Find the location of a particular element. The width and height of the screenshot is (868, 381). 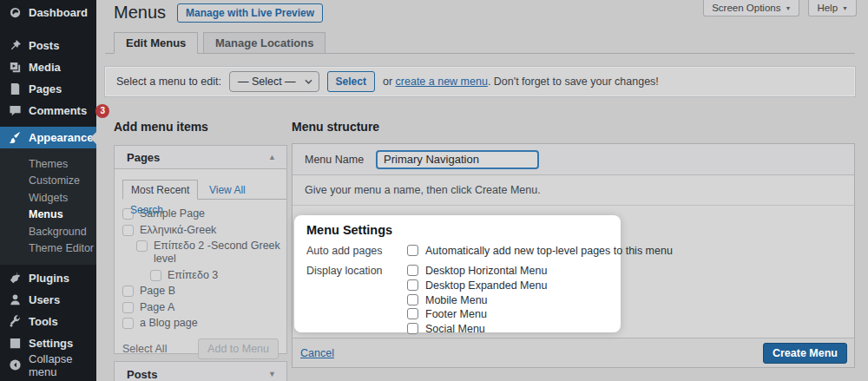

sidebar-item-label: Appearance is located at coordinates (61, 137).